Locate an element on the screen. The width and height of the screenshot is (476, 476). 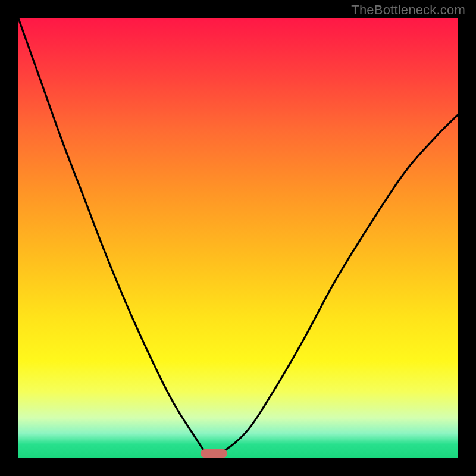
watermark-text: TheBottleneck.com is located at coordinates (408, 10).